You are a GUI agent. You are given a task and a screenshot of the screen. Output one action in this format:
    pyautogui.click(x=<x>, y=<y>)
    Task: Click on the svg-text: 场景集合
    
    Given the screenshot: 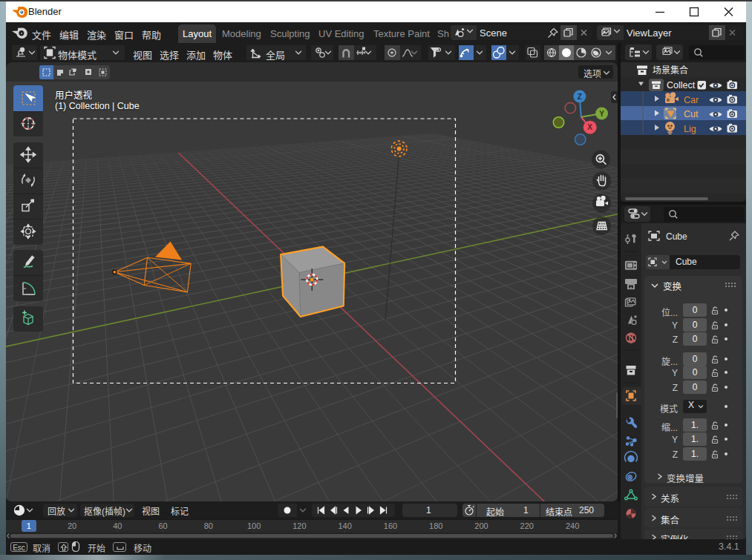 What is the action you would take?
    pyautogui.click(x=670, y=70)
    